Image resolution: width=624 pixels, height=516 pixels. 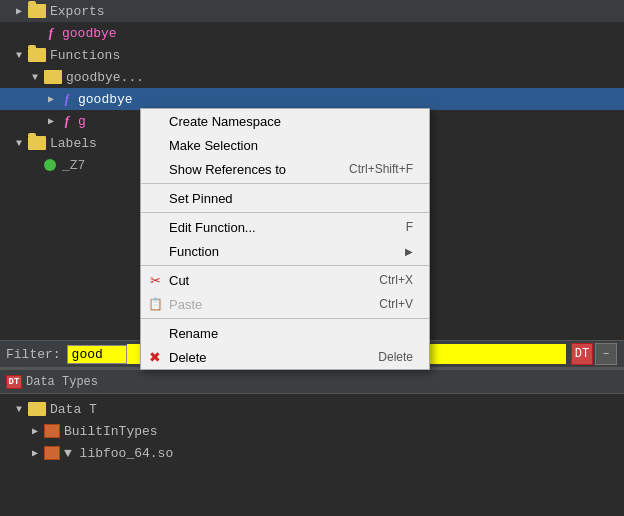 What do you see at coordinates (606, 354) in the screenshot?
I see `minus-button: −` at bounding box center [606, 354].